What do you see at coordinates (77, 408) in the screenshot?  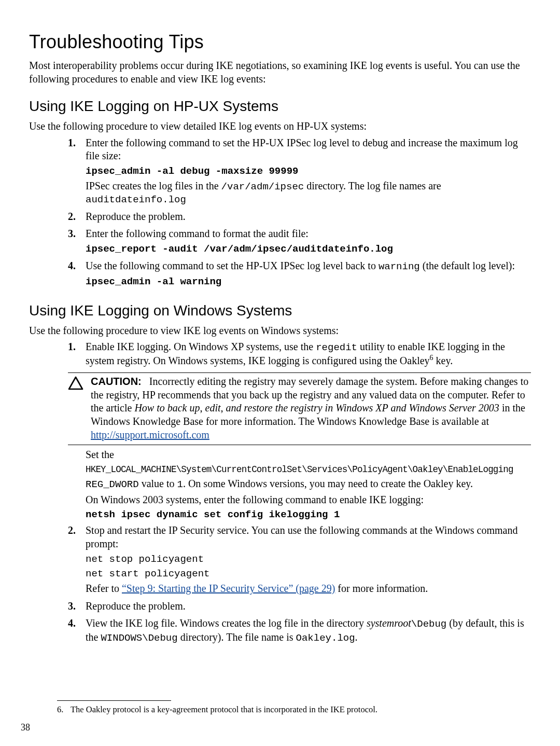 I see `caution-icon` at bounding box center [77, 408].